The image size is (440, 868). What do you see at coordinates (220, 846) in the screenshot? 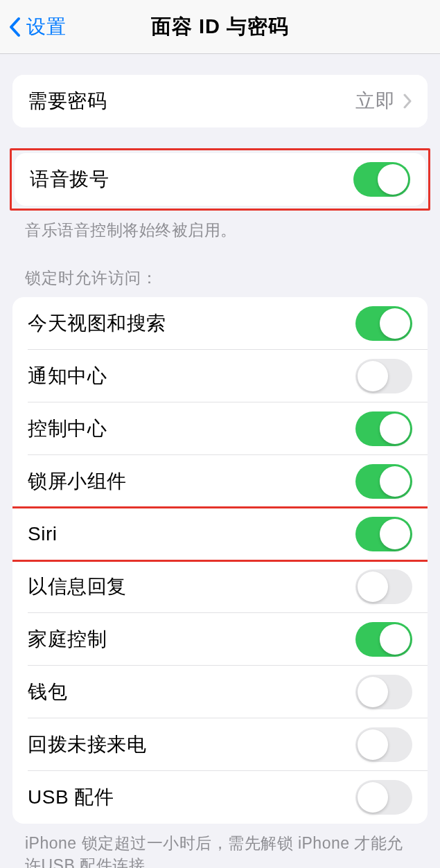
I see `locked-access-footer: iPhone 锁定超过一小时后，需先解锁 iPhone 才能允许USB 配件连接…` at bounding box center [220, 846].